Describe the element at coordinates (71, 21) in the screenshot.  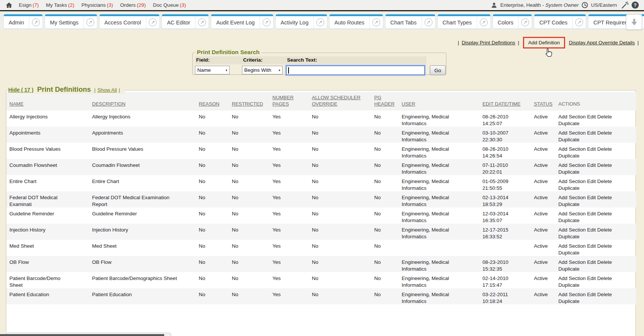
I see `tab-my-settings: My Settings↗` at that location.